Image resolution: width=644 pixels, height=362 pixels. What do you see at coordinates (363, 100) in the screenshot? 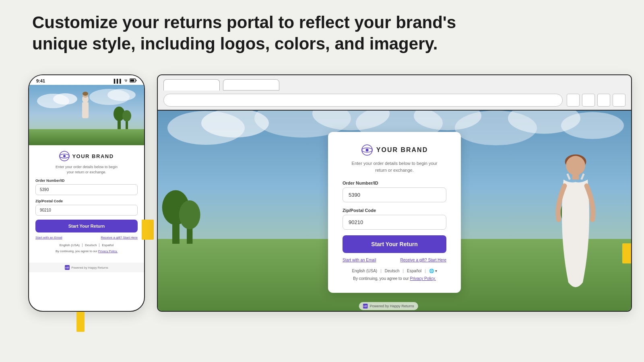
I see `browser-address-bar` at bounding box center [363, 100].